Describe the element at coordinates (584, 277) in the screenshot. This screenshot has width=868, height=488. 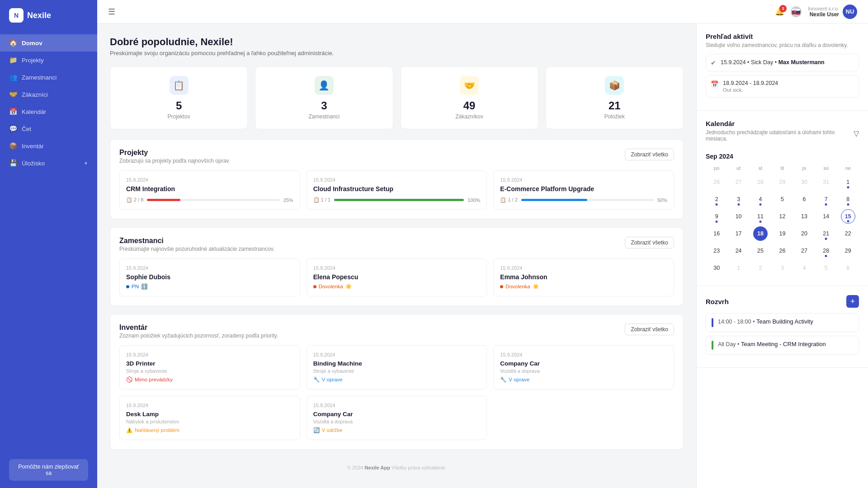
I see `employee-card-2: 15.9.2024 Emma Johnson Dovolenka ☀️` at that location.